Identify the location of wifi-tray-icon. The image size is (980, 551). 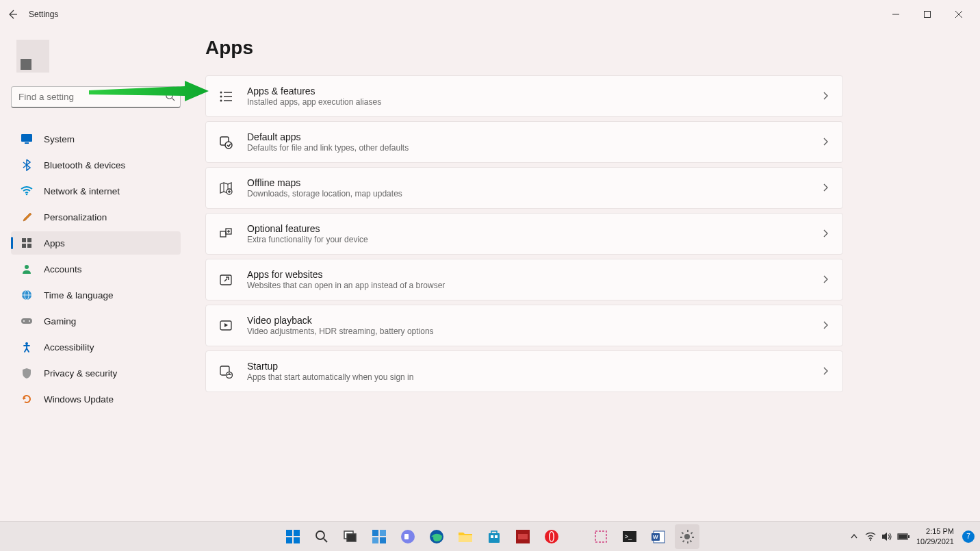
(871, 537).